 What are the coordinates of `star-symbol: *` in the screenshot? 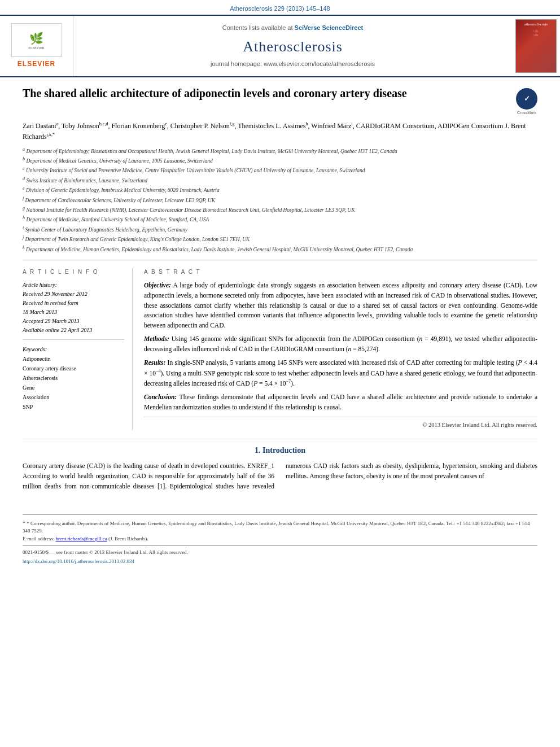 It's located at (24, 523).